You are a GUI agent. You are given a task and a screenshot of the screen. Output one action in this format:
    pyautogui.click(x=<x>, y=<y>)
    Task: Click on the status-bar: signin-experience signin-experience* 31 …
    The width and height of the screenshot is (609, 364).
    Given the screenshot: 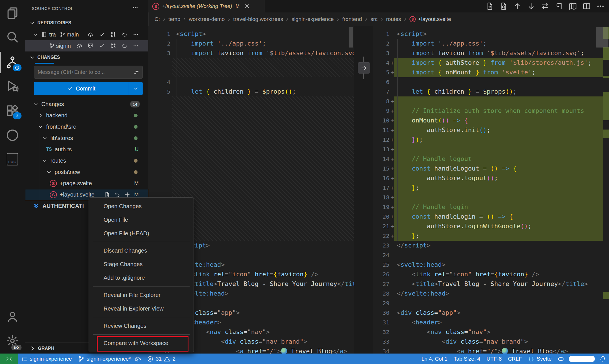 What is the action you would take?
    pyautogui.click(x=304, y=359)
    